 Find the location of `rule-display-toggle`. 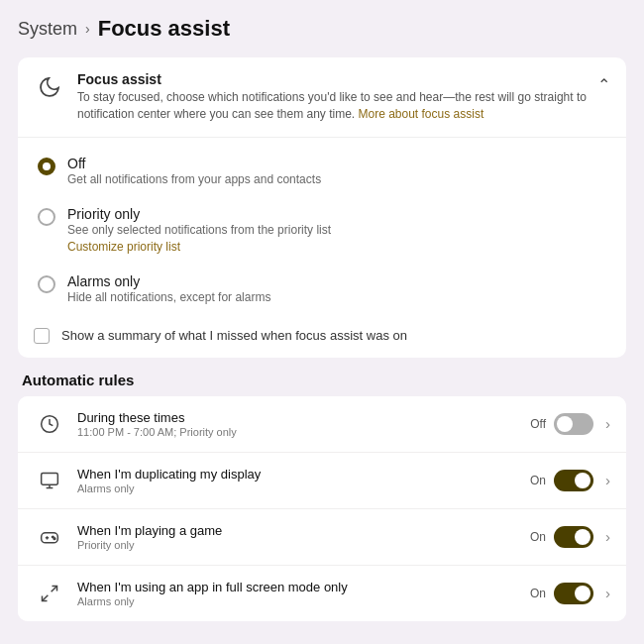

rule-display-toggle is located at coordinates (574, 481).